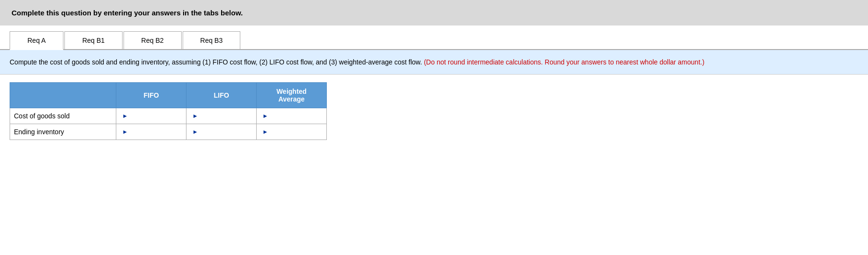 This screenshot has width=868, height=255. What do you see at coordinates (155, 132) in the screenshot?
I see `ei-fifo-input` at bounding box center [155, 132].